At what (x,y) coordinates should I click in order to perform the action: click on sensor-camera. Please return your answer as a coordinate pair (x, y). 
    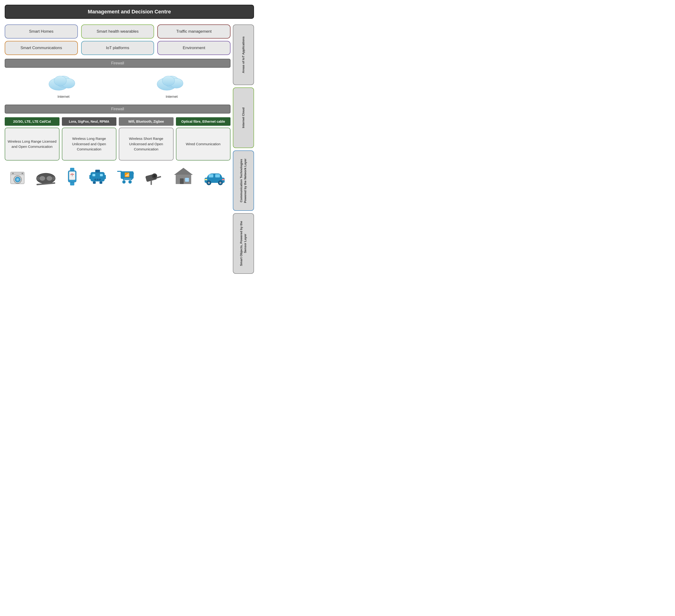
    Looking at the image, I should click on (154, 177).